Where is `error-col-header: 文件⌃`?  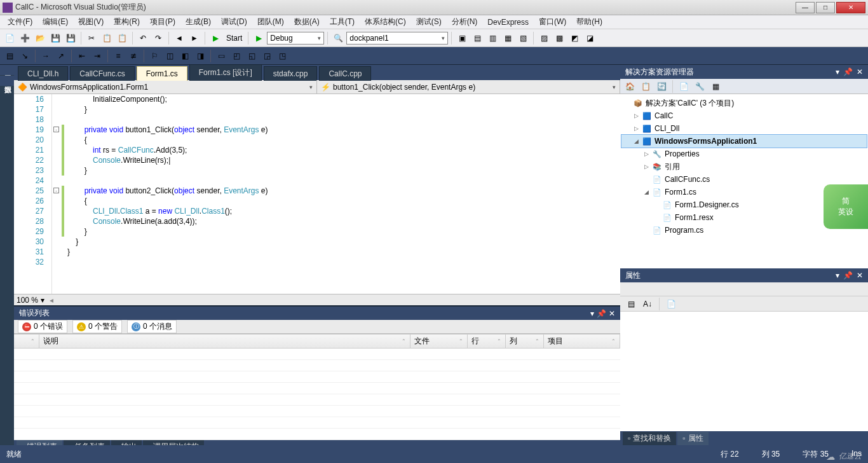
error-col-header: 文件⌃ is located at coordinates (439, 341).